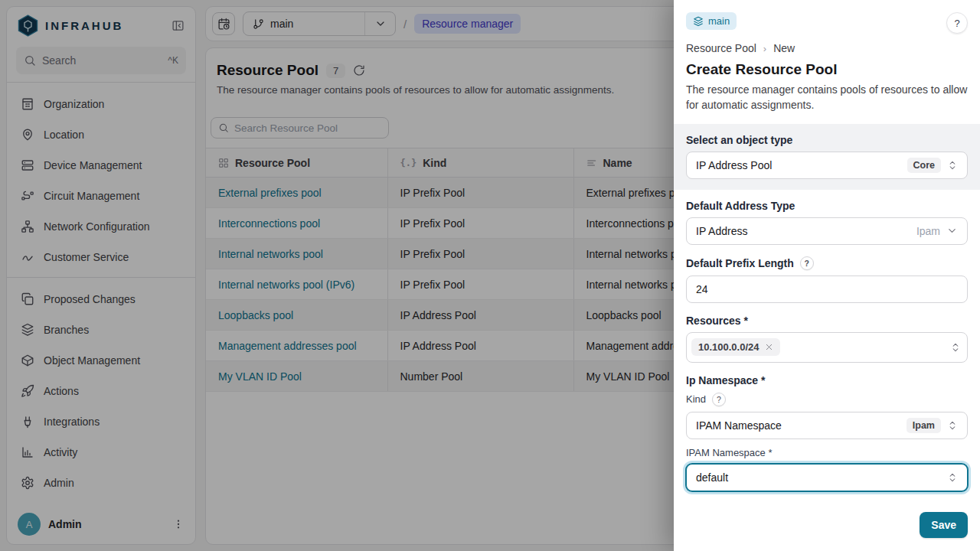 The height and width of the screenshot is (551, 980). What do you see at coordinates (827, 222) in the screenshot?
I see `field-default-address-type: Default Address Type IP Address Ipam` at bounding box center [827, 222].